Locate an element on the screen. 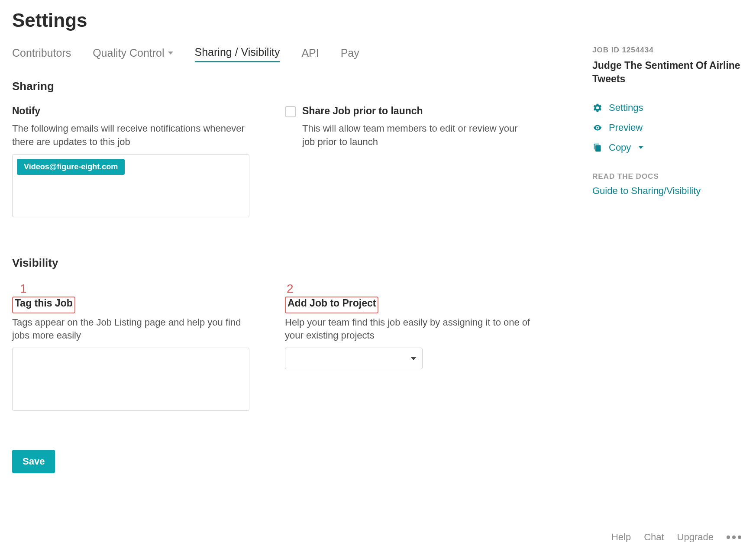 The height and width of the screenshot is (542, 756). callout-number-1: 1 is located at coordinates (139, 289).